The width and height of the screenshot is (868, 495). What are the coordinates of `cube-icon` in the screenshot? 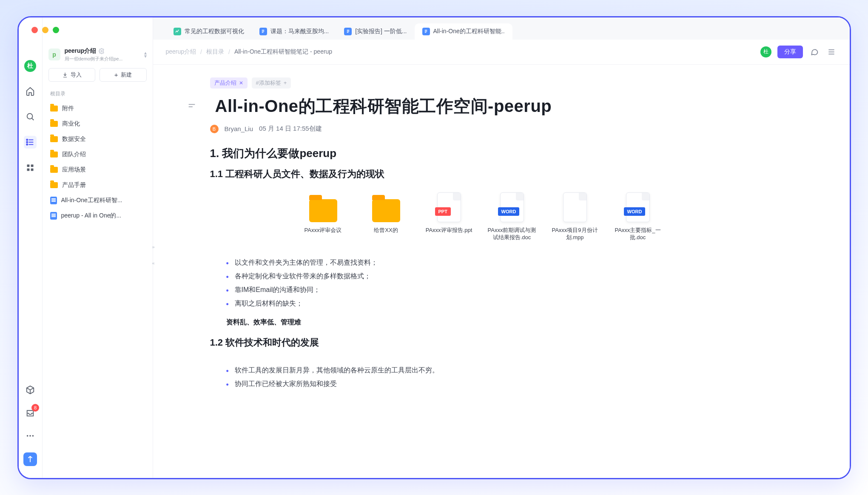 It's located at (30, 390).